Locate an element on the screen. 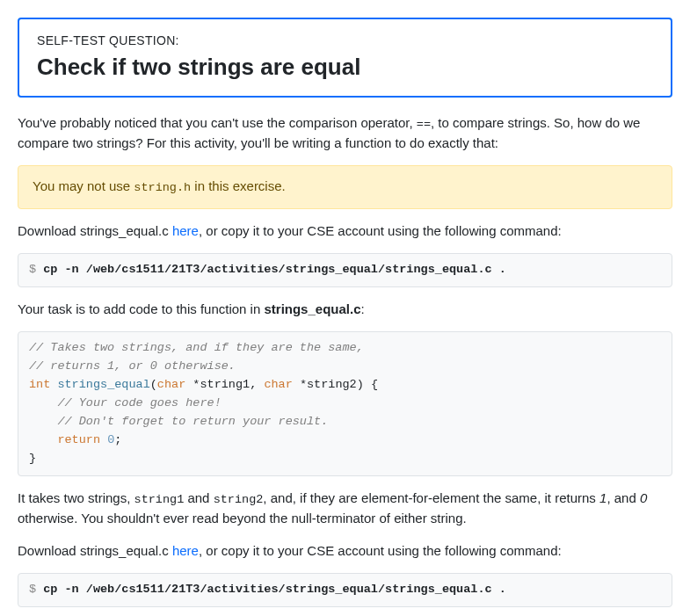 This screenshot has height=616, width=690. code-keyword-char2: char is located at coordinates (278, 385).